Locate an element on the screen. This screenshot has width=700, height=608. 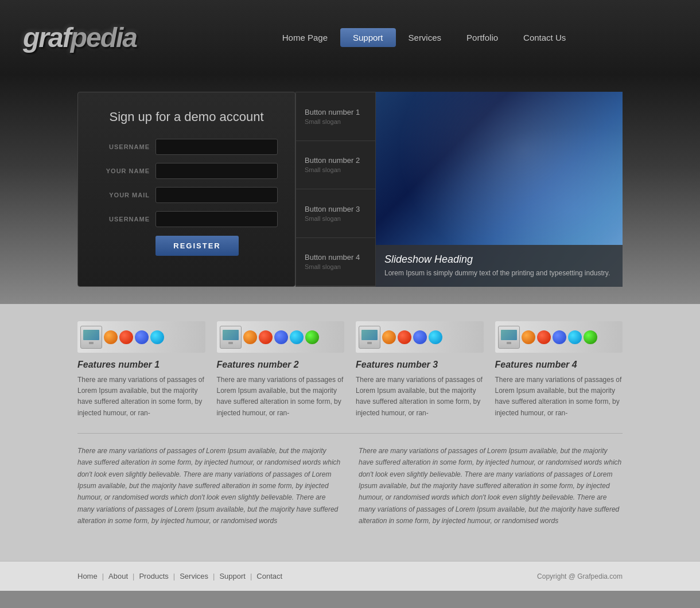
slide-buttons: Button number 1 Small slogan Button numb… is located at coordinates (336, 189).